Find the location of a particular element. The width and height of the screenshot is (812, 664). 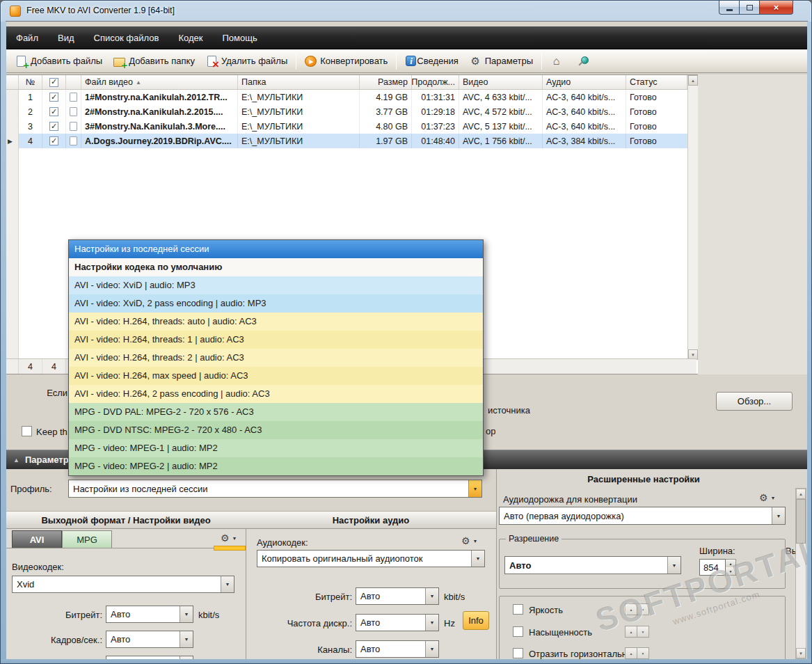

menu-filelist: Список файлов is located at coordinates (127, 38).